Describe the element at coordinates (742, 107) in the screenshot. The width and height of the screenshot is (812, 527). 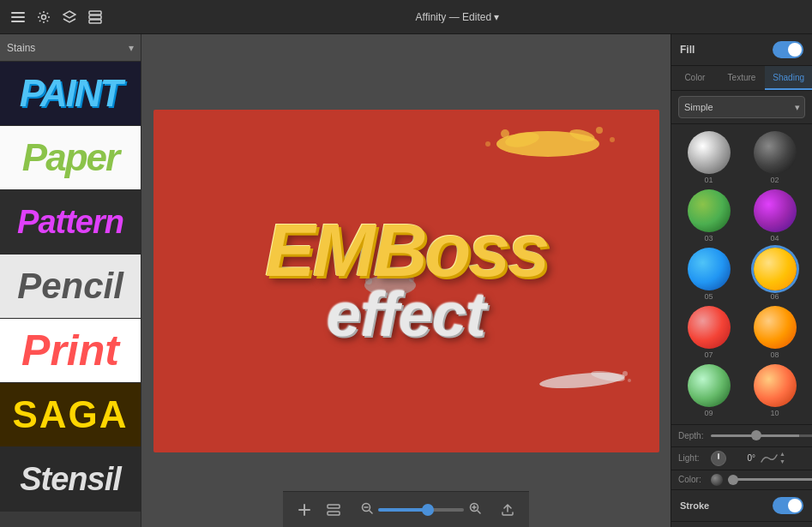
I see `preset-dropdown: Simple Complex Metallic` at that location.